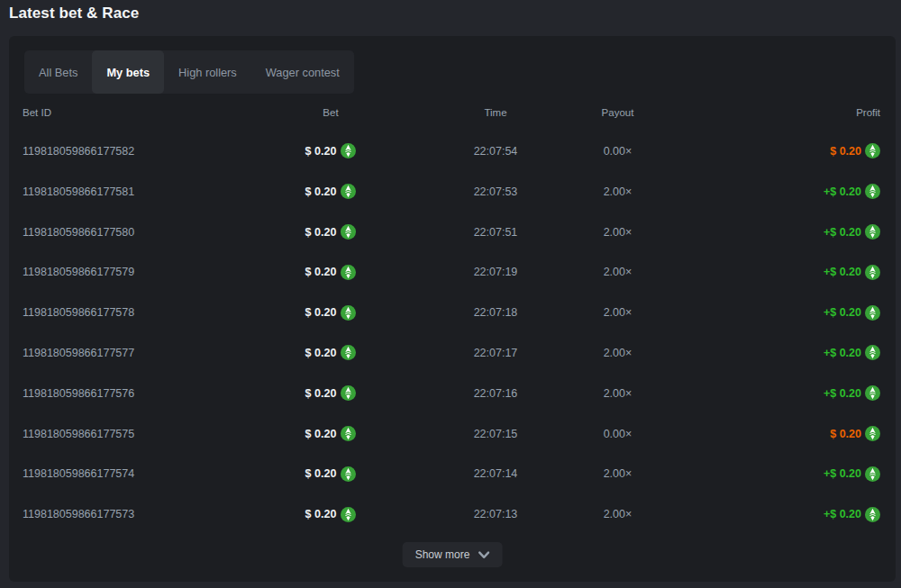  Describe the element at coordinates (122, 113) in the screenshot. I see `header-bet-id: Bet ID` at that location.